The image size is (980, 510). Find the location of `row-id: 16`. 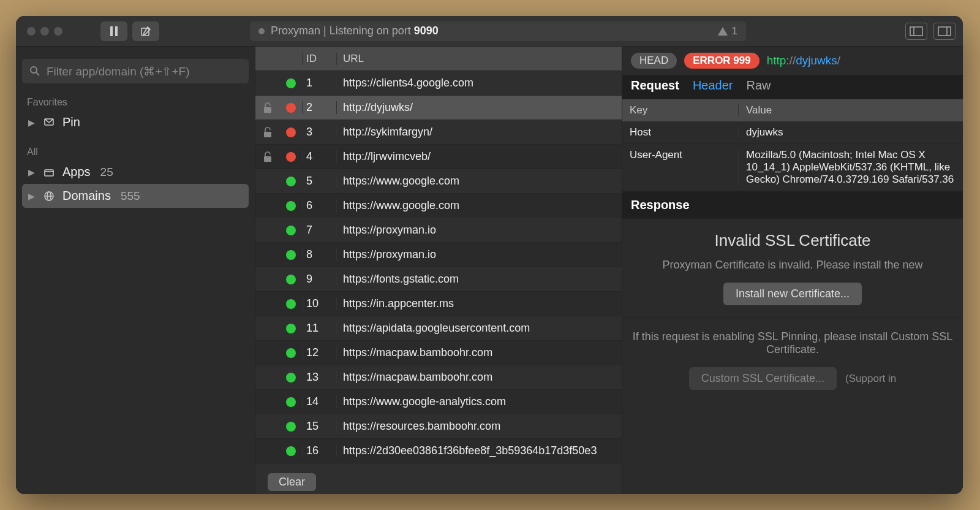

row-id: 16 is located at coordinates (319, 451).